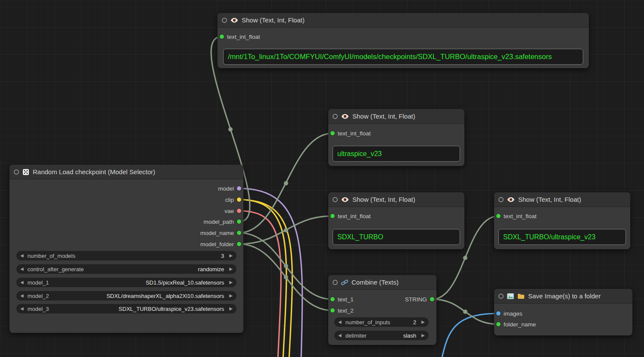  Describe the element at coordinates (396, 237) in the screenshot. I see `value-display: SDXL_TURBO` at that location.